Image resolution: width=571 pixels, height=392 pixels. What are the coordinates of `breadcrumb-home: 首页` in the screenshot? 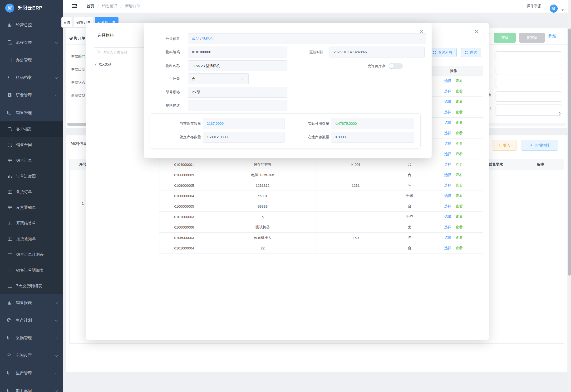 It's located at (90, 6).